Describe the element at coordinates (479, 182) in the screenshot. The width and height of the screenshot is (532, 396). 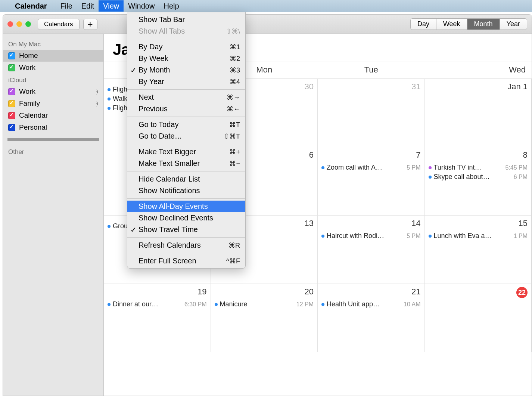
I see `day-cell: 8Turkish TV int…5:45 PMSkype call about……` at that location.